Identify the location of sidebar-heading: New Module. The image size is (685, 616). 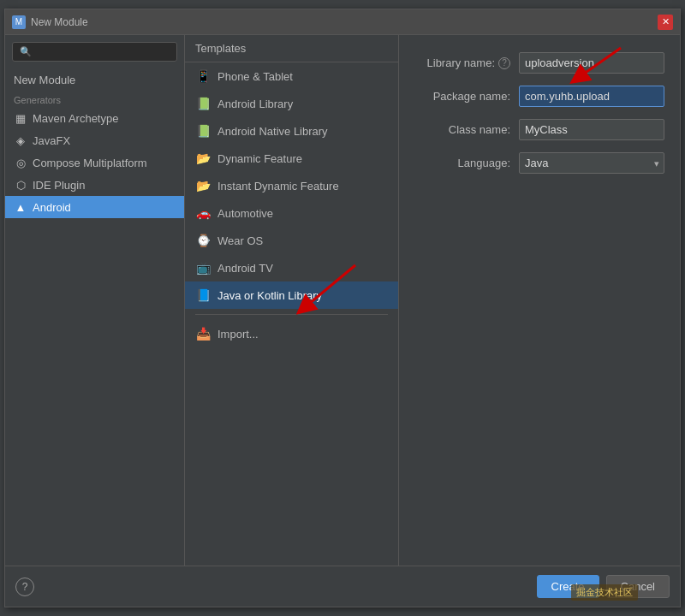
(94, 80).